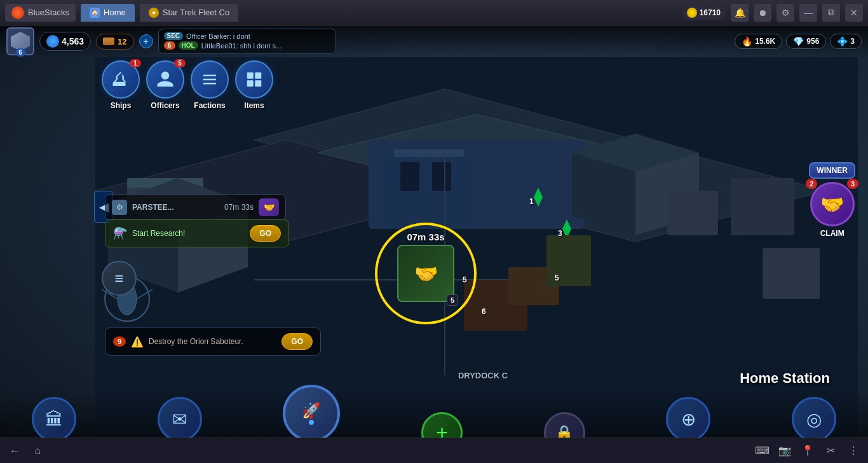  I want to click on nav-factions: Factions, so click(210, 85).